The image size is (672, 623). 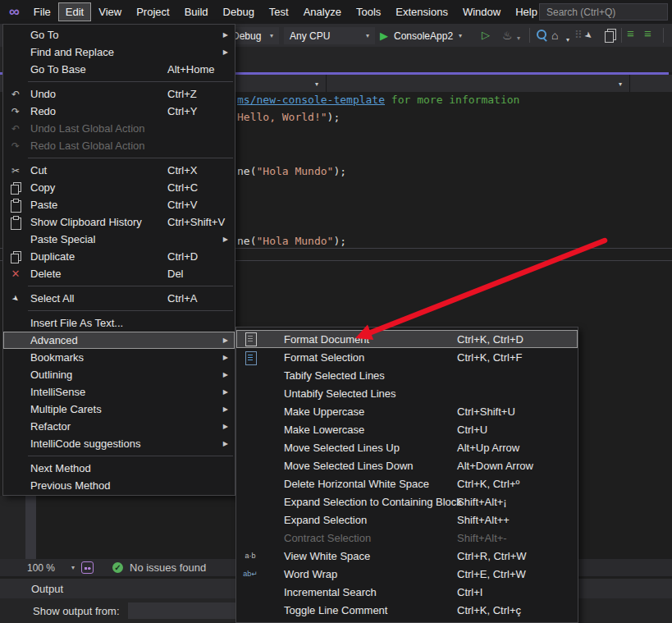 What do you see at coordinates (322, 11) in the screenshot?
I see `menubar-item-analyze: Analyze` at bounding box center [322, 11].